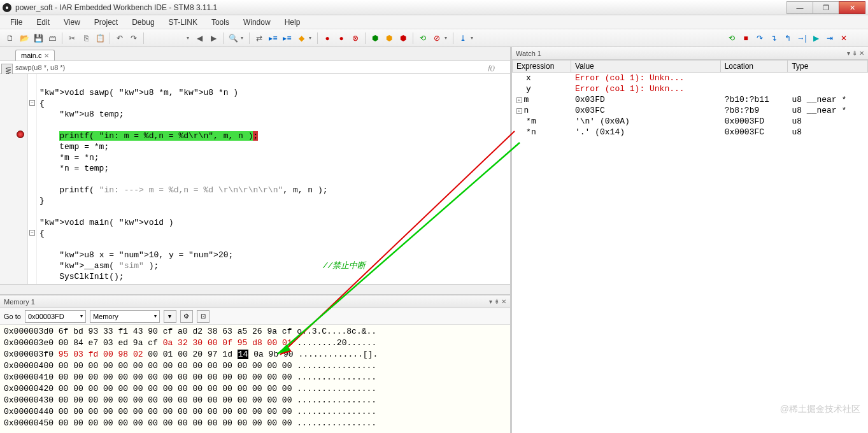  Describe the element at coordinates (844, 38) in the screenshot. I see `debug-stop-icon: ✕` at that location.